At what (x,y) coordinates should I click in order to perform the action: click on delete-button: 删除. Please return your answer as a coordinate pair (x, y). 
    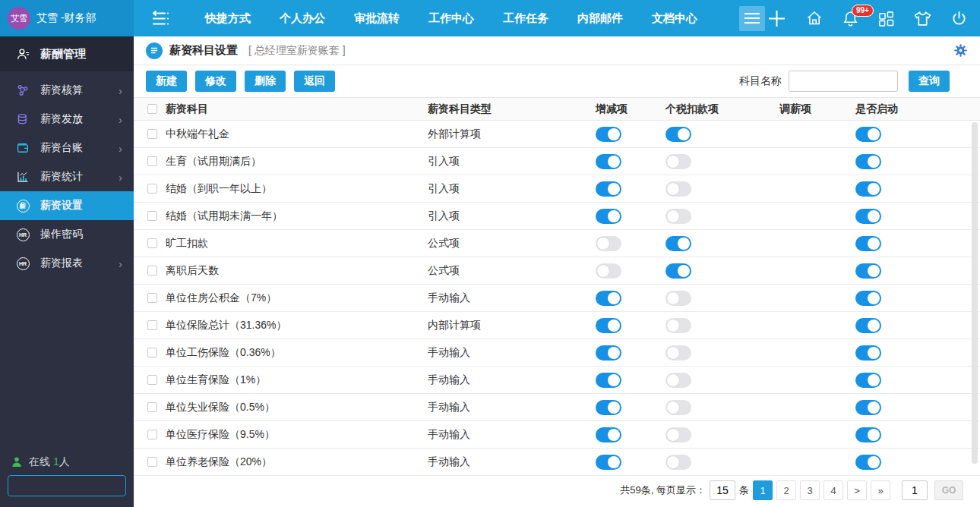
    Looking at the image, I should click on (265, 81).